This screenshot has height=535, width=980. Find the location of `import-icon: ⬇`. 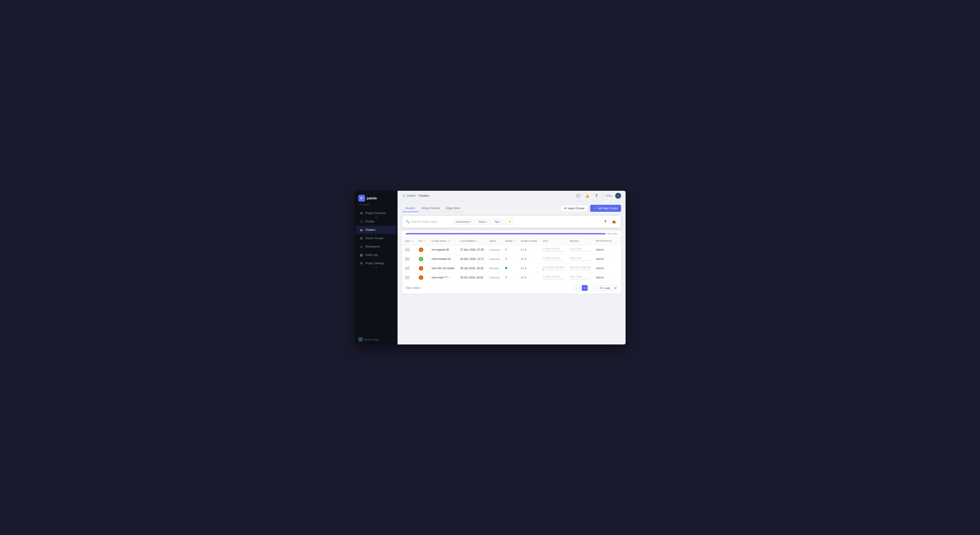

import-icon: ⬇ is located at coordinates (565, 208).